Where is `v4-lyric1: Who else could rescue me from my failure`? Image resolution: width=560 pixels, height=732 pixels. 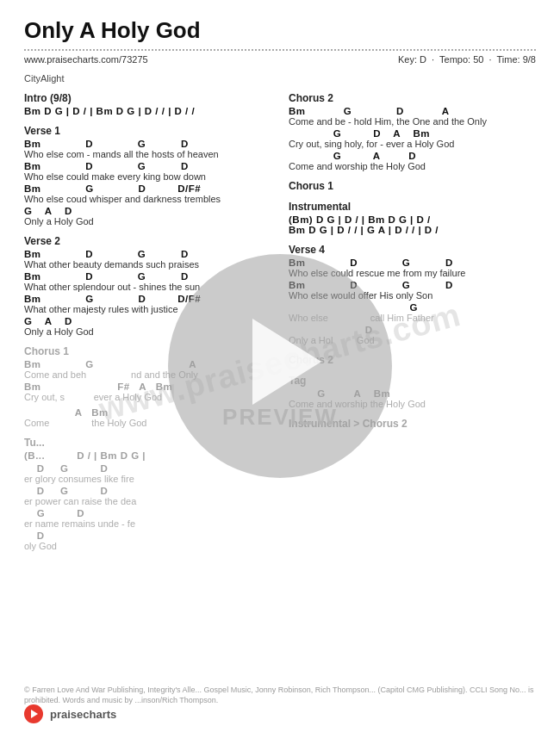
v4-lyric1: Who else could rescue me from my failure is located at coordinates (412, 273).